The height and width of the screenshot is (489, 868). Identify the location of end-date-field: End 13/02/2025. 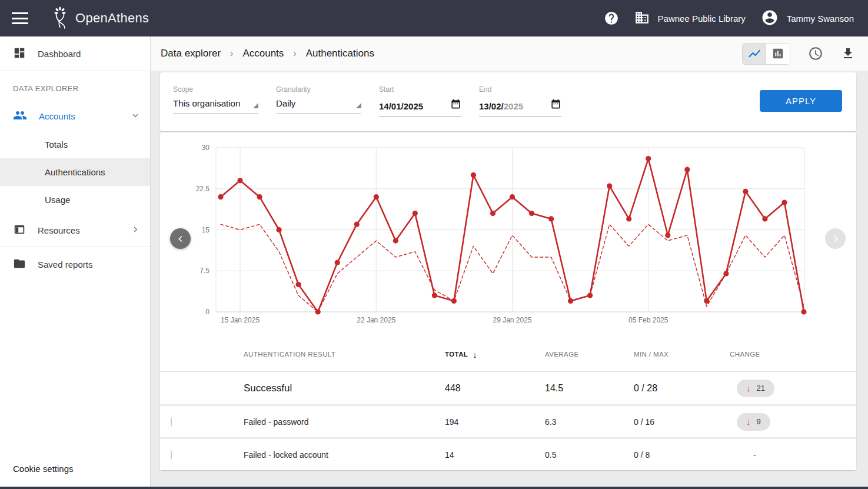
(520, 101).